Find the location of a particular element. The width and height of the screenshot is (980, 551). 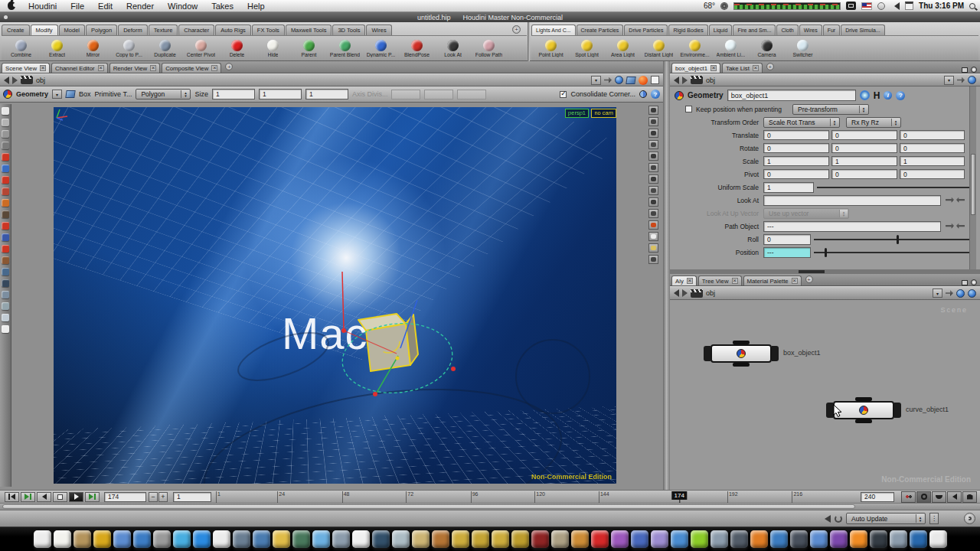

material-ball-icon is located at coordinates (643, 80).